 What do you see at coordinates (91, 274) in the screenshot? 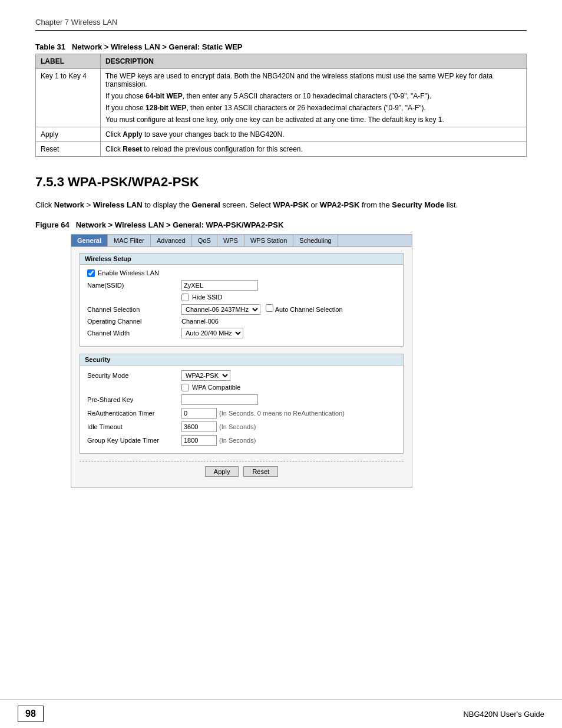
I see `enable-wireless-checkbox` at bounding box center [91, 274].